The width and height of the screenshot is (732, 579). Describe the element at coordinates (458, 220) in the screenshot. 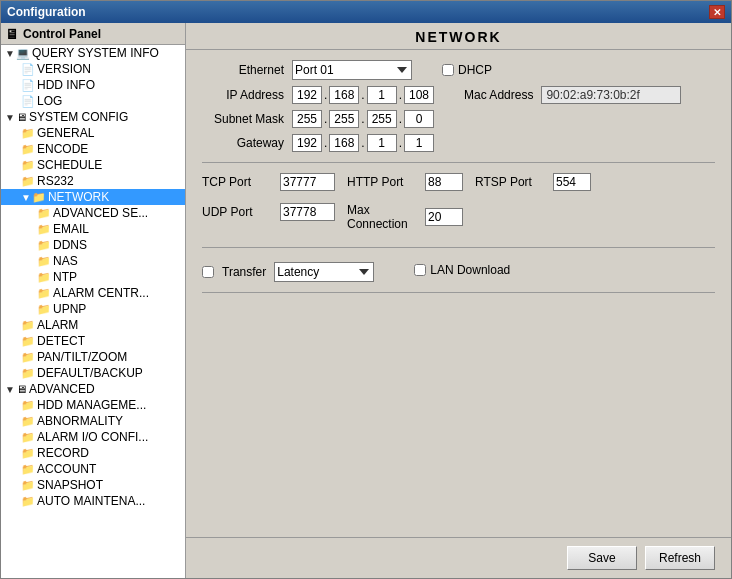

I see `ports-row2: UDP Port Max Connection` at that location.